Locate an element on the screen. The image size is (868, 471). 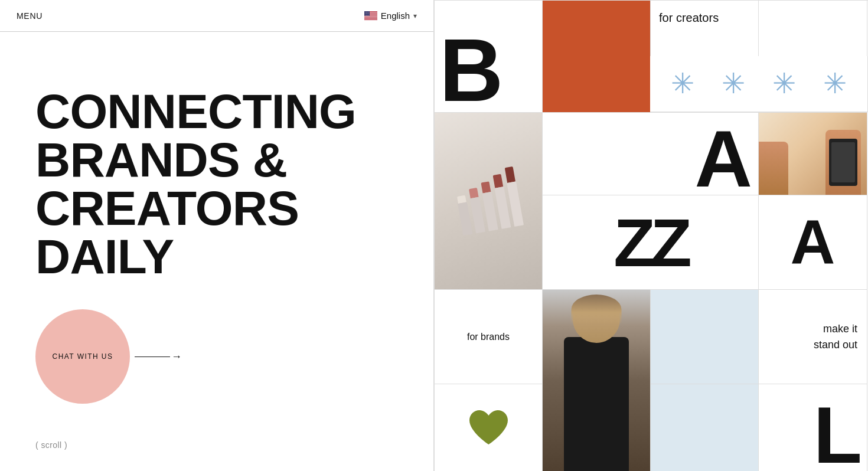
for-creators-text: for creators is located at coordinates (688, 18).